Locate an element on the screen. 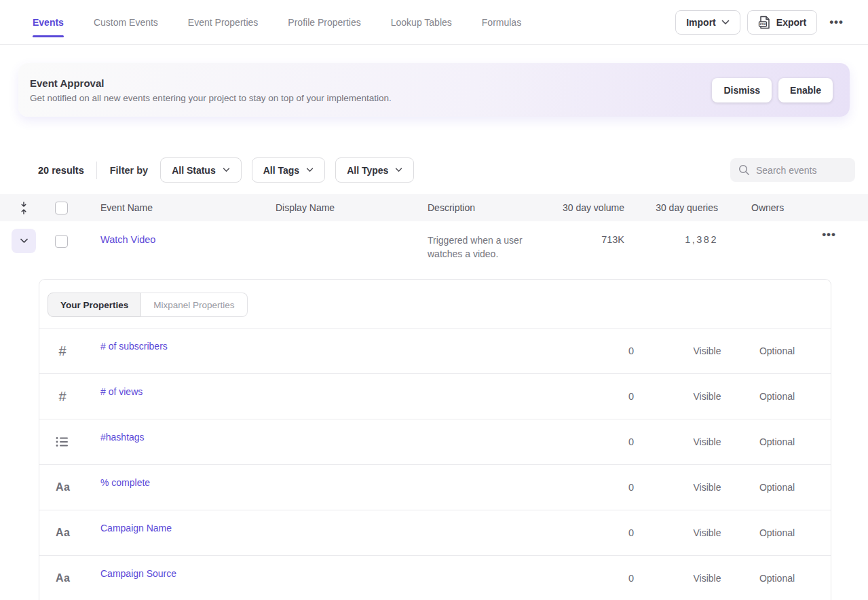 The width and height of the screenshot is (868, 600). banner-actions: Dismiss Enable is located at coordinates (772, 90).